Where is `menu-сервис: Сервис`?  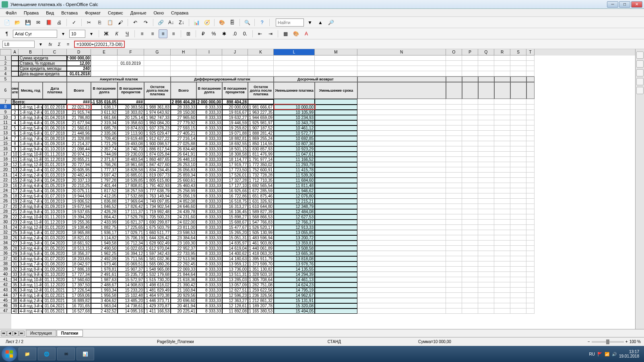
menu-сервис: Сервис is located at coordinates (116, 13).